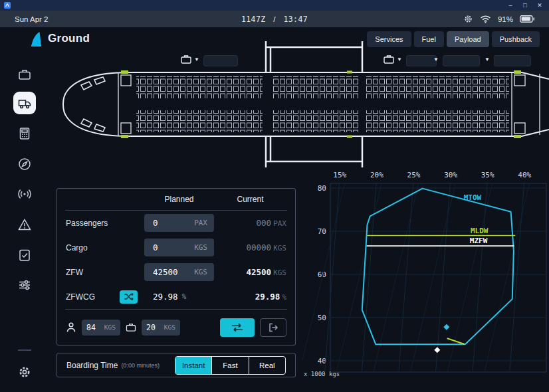 The height and width of the screenshot is (392, 549). I want to click on svg-text: 30%, so click(451, 175).